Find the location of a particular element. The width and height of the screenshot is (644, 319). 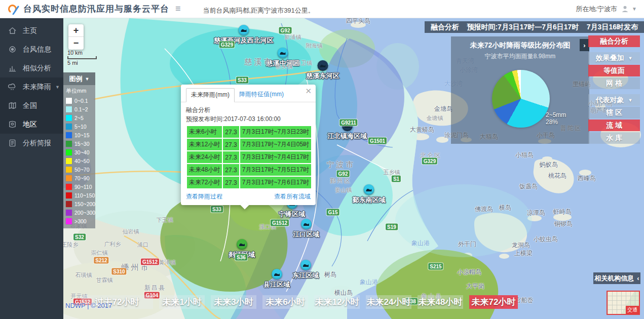

chevron-down-icon: ▼ is located at coordinates (58, 87).